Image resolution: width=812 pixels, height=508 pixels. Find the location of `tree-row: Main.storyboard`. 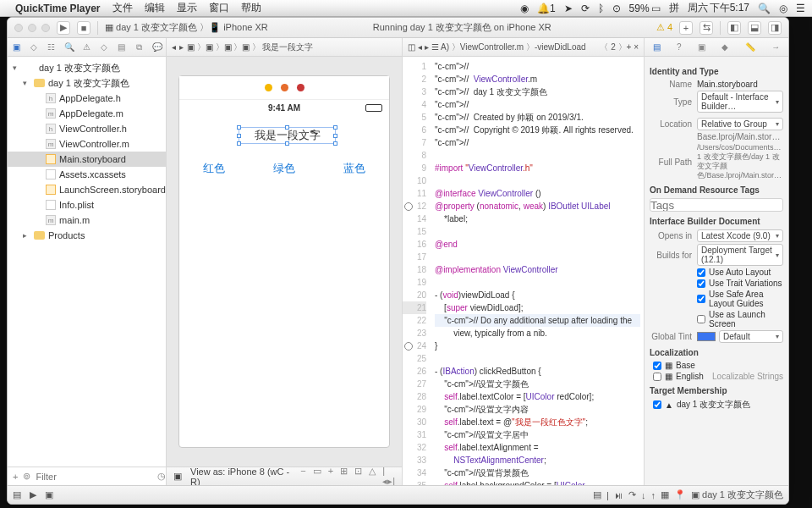

tree-row: Main.storyboard is located at coordinates (86, 159).